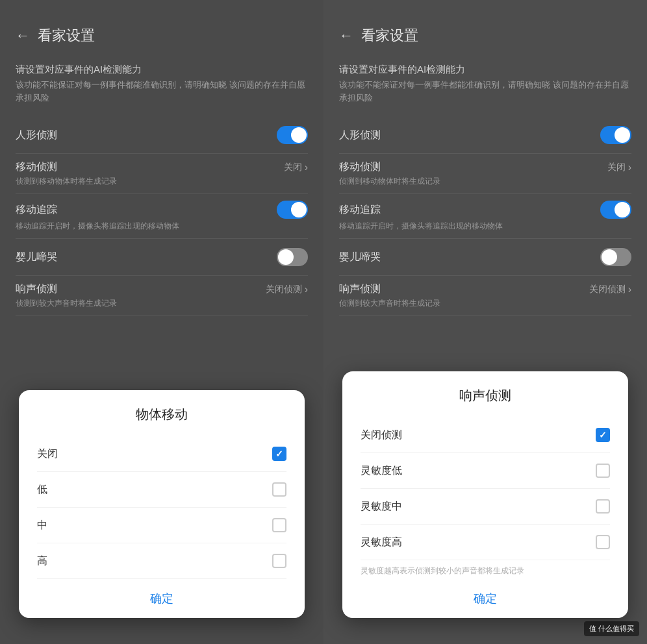 Image resolution: width=647 pixels, height=644 pixels. What do you see at coordinates (162, 599) in the screenshot?
I see `left-confirm-button: 确定` at bounding box center [162, 599].